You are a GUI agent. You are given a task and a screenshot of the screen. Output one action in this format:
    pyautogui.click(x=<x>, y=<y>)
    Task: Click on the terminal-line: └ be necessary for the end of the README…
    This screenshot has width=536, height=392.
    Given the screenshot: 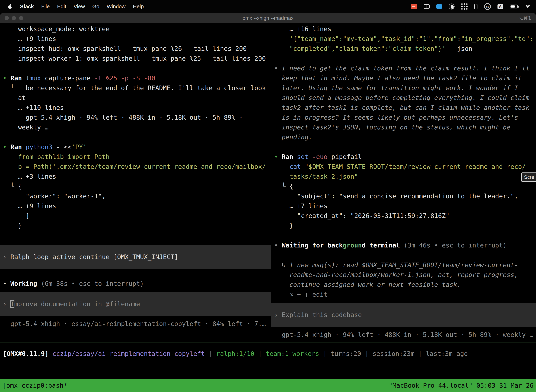 What is the action you would take?
    pyautogui.click(x=135, y=88)
    